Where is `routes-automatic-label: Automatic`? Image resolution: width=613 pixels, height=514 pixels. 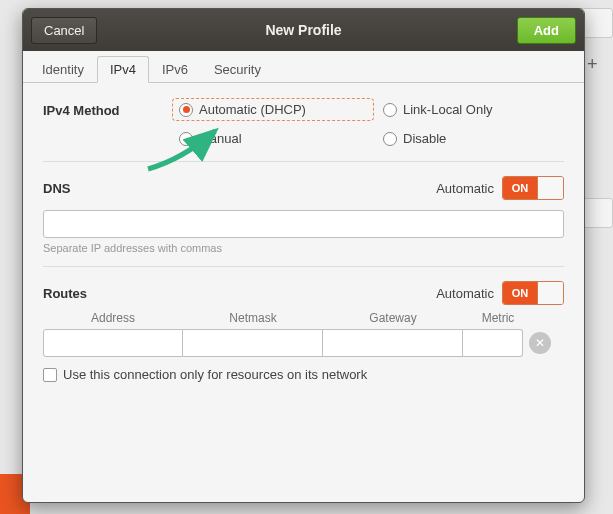 routes-automatic-label: Automatic is located at coordinates (465, 294).